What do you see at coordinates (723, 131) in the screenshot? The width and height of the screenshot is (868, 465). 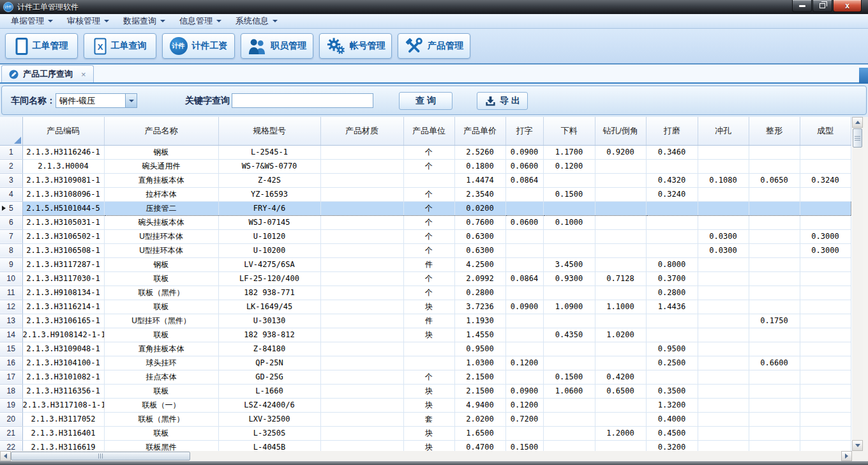 I see `column-header-punching: 冲孔` at bounding box center [723, 131].